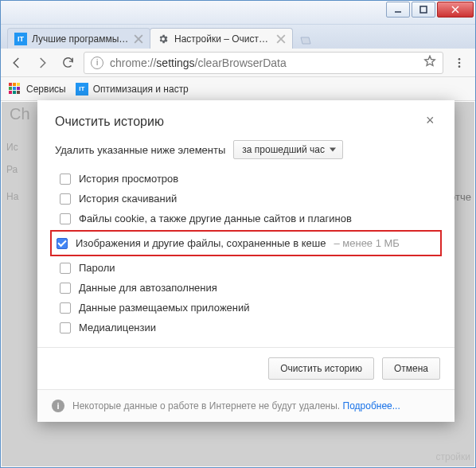 Image resolution: width=476 pixels, height=468 pixels. What do you see at coordinates (140, 150) in the screenshot?
I see `intro-text: Удалить указанные ниже элементы` at bounding box center [140, 150].